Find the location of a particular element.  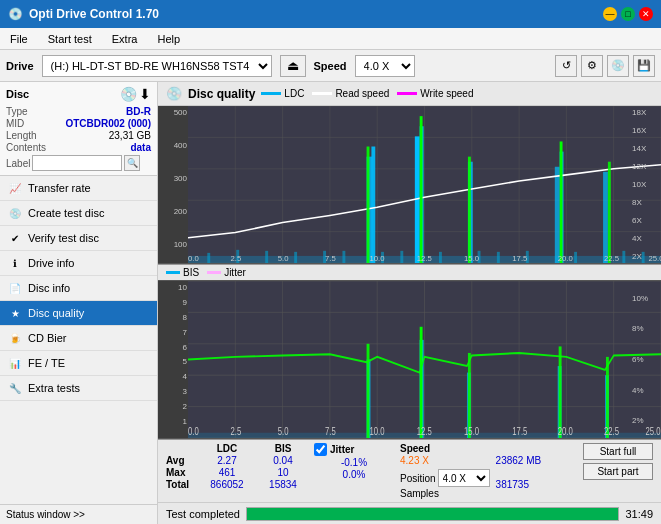

disc-icon: 💿 is located at coordinates (618, 66).